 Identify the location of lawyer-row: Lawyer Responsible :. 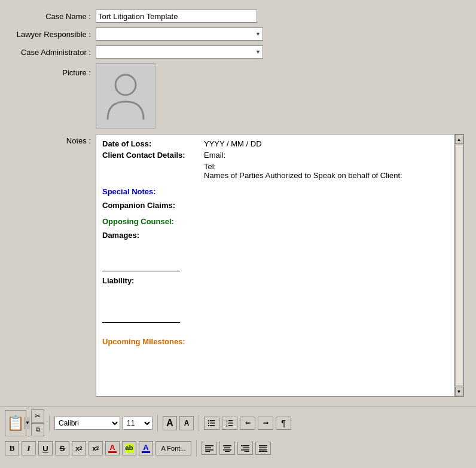
(238, 34).